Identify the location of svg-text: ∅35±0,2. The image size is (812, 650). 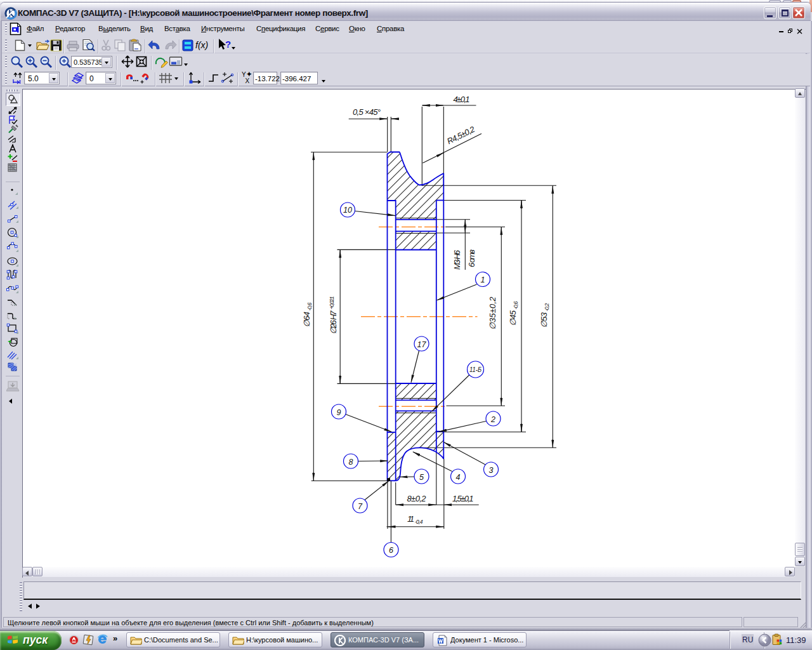
(492, 314).